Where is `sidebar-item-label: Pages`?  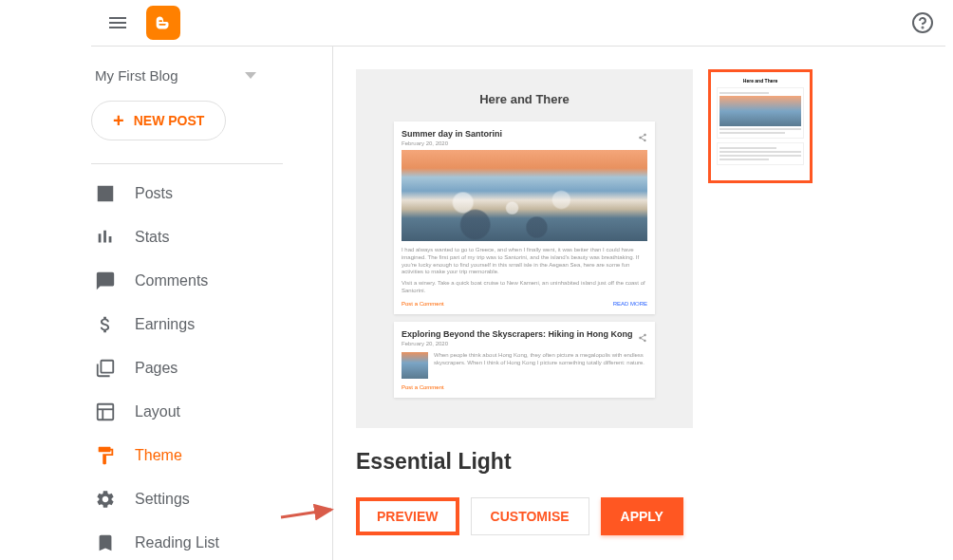
sidebar-item-label: Pages is located at coordinates (156, 368).